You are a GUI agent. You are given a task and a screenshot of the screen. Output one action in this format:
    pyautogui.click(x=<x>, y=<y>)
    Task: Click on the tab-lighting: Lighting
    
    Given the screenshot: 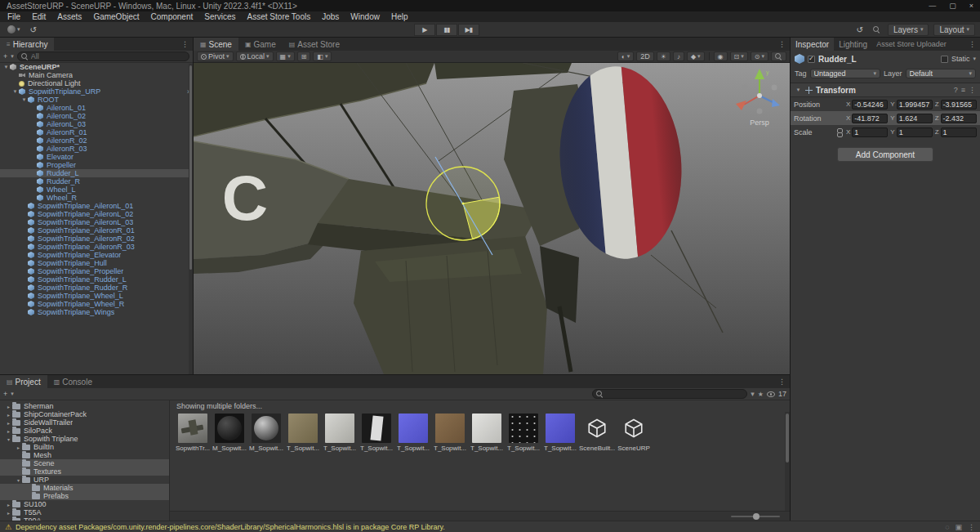 What is the action you would take?
    pyautogui.click(x=853, y=44)
    